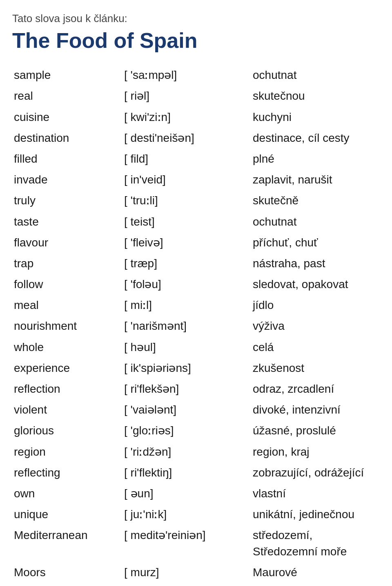  Describe the element at coordinates (67, 472) in the screenshot. I see `vocab-word: reflecting` at that location.